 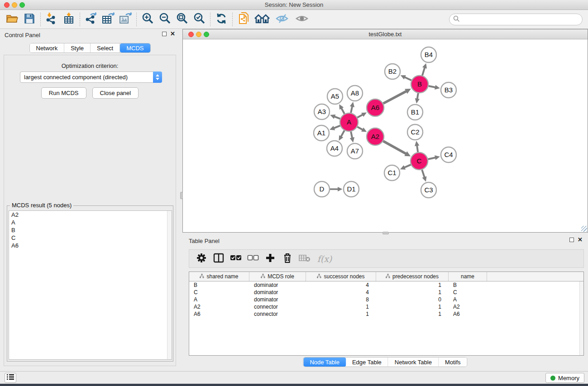 What do you see at coordinates (302, 19) in the screenshot?
I see `show-all-button` at bounding box center [302, 19].